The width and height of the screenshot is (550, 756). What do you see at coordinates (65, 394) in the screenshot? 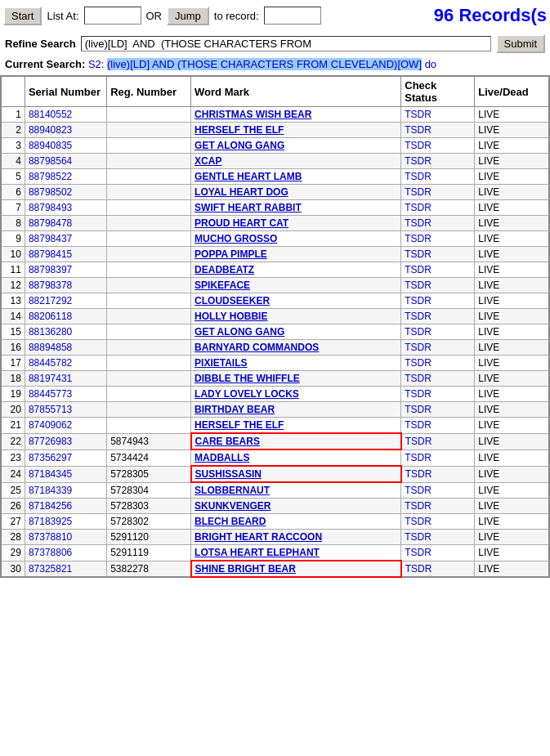
I see `serial-number: 88445773` at bounding box center [65, 394].